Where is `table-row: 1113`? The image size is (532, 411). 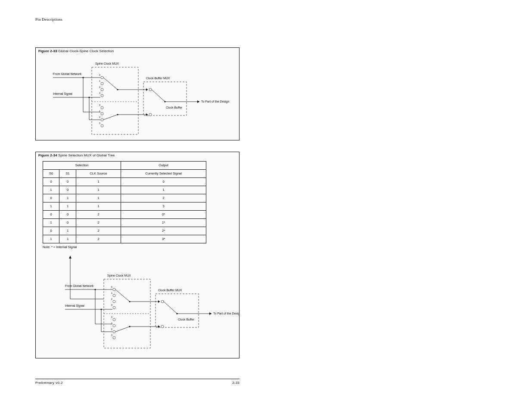 table-row: 1113 is located at coordinates (125, 206).